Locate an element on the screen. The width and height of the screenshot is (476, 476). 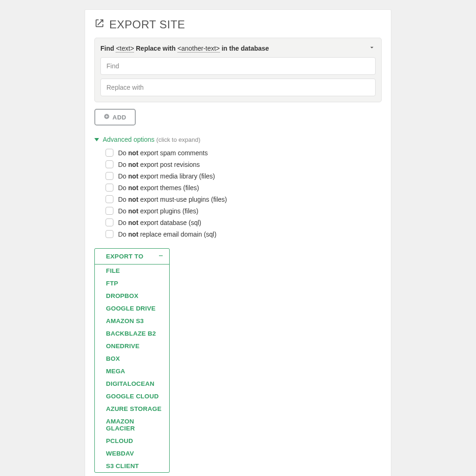
advanced-option-5: Do not export plugins (files) is located at coordinates (244, 211).